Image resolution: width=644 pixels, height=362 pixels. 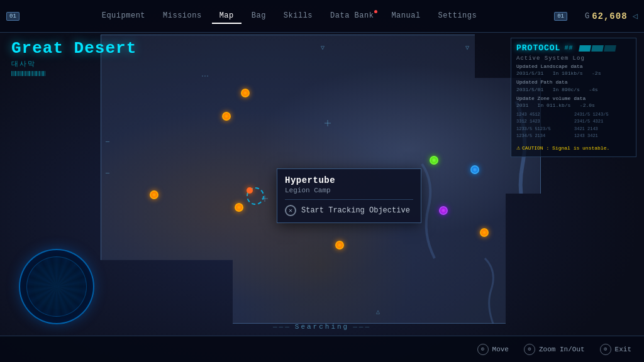 What do you see at coordinates (349, 190) in the screenshot?
I see `tooltip-subtitle: Legion Camp` at bounding box center [349, 190].